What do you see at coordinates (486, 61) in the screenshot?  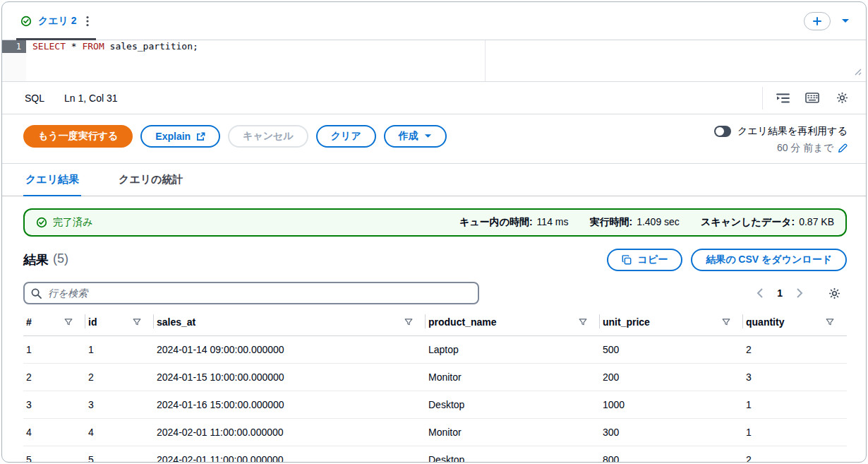 I see `print-margin-line` at bounding box center [486, 61].